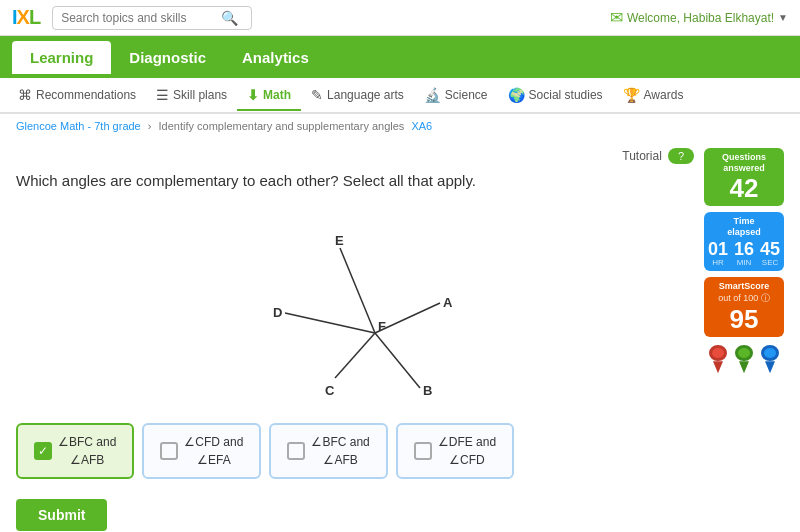 The width and height of the screenshot is (800, 532). Describe the element at coordinates (422, 126) in the screenshot. I see `skill-code: XA6` at that location.